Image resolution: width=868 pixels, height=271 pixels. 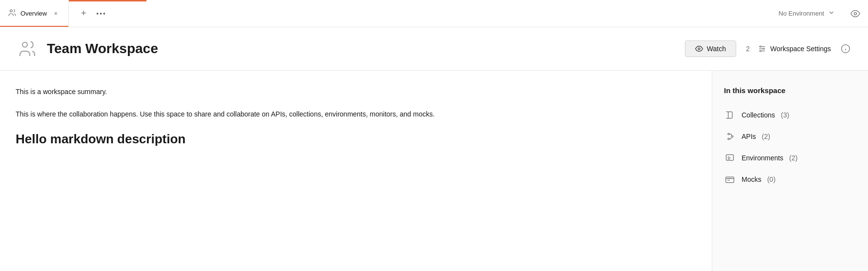 I want to click on environment-selector: No Environment, so click(x=806, y=14).